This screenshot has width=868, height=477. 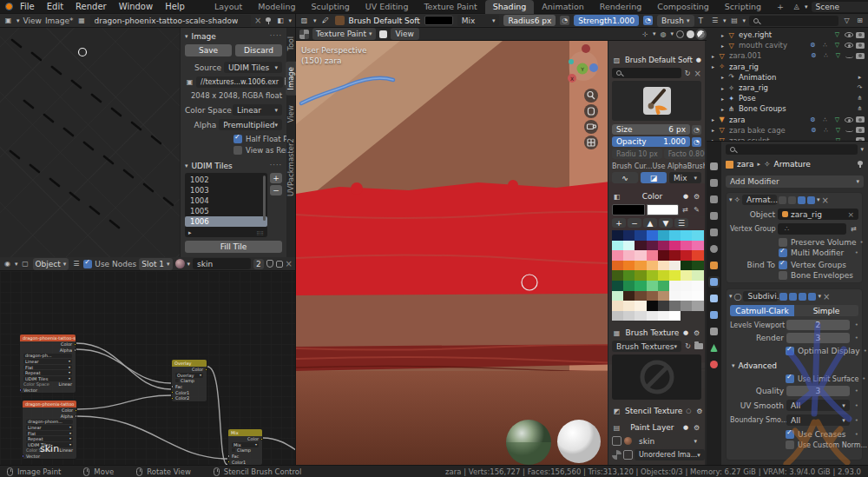 What do you see at coordinates (860, 130) in the screenshot?
I see `render-visibility-camera-icon` at bounding box center [860, 130].